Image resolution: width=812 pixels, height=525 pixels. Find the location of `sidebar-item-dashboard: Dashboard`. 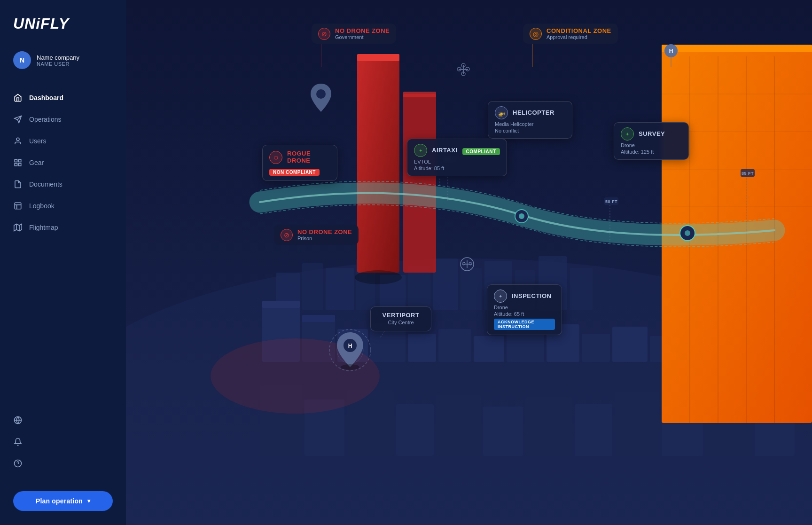

sidebar-item-dashboard: Dashboard is located at coordinates (63, 98).